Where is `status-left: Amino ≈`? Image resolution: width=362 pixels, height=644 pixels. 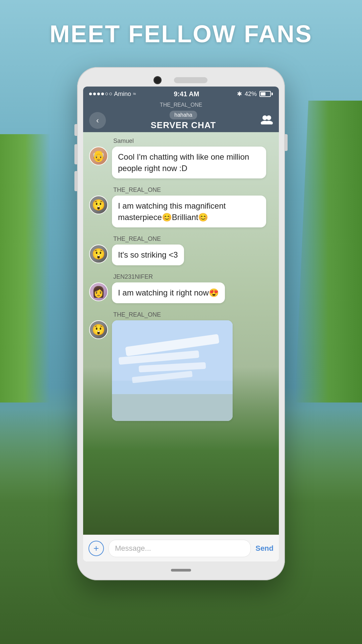
status-left: Amino ≈ is located at coordinates (113, 94).